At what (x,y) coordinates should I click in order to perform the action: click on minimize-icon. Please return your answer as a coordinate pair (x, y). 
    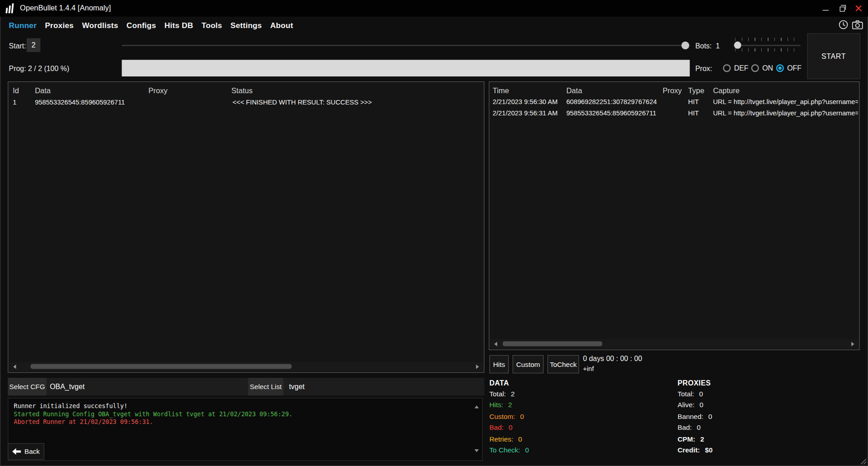
    Looking at the image, I should click on (826, 10).